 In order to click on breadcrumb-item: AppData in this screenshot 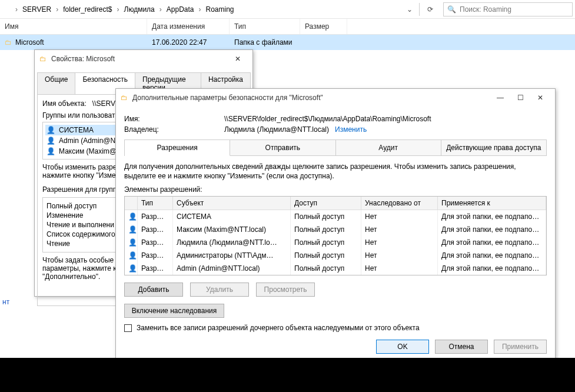, I will do `click(180, 9)`.